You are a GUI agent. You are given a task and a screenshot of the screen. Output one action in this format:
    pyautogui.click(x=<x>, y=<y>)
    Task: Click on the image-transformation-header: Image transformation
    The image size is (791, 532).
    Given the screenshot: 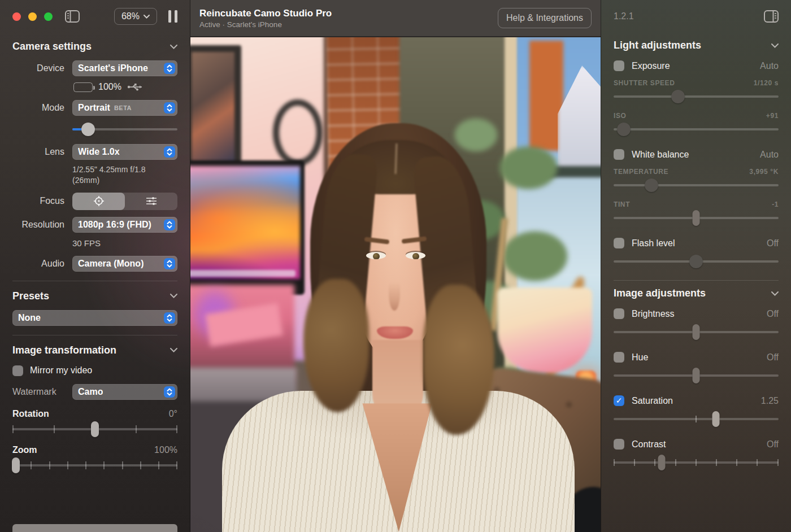 What is the action you would take?
    pyautogui.click(x=95, y=350)
    